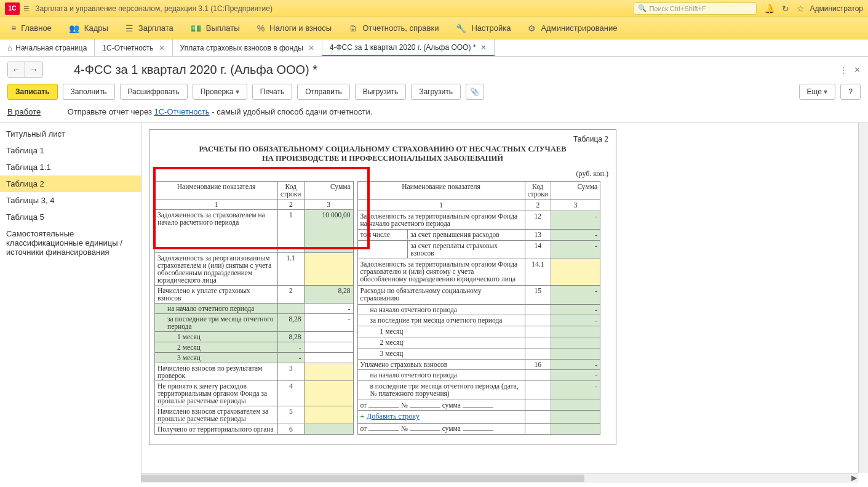 The width and height of the screenshot is (868, 487). What do you see at coordinates (255, 231) in the screenshot?
I see `table-row: Задолженность за страхователем на начало…` at bounding box center [255, 231].